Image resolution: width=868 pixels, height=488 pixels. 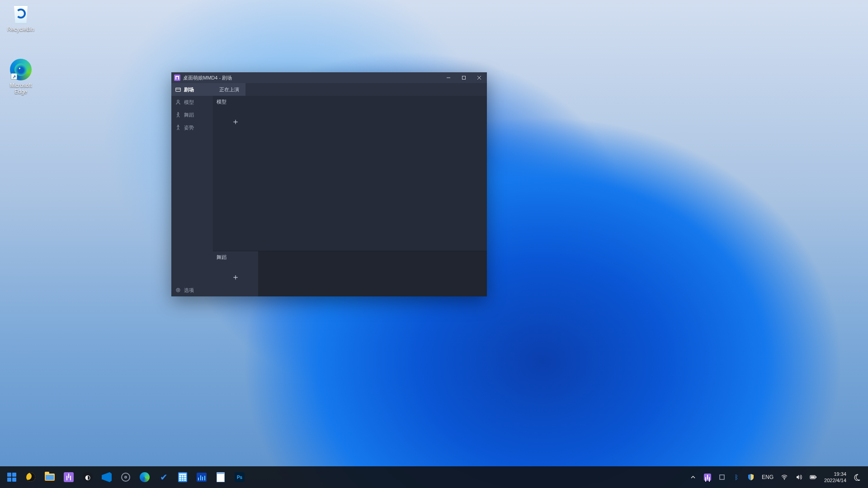 I want to click on chevron-up-icon, so click(x=693, y=477).